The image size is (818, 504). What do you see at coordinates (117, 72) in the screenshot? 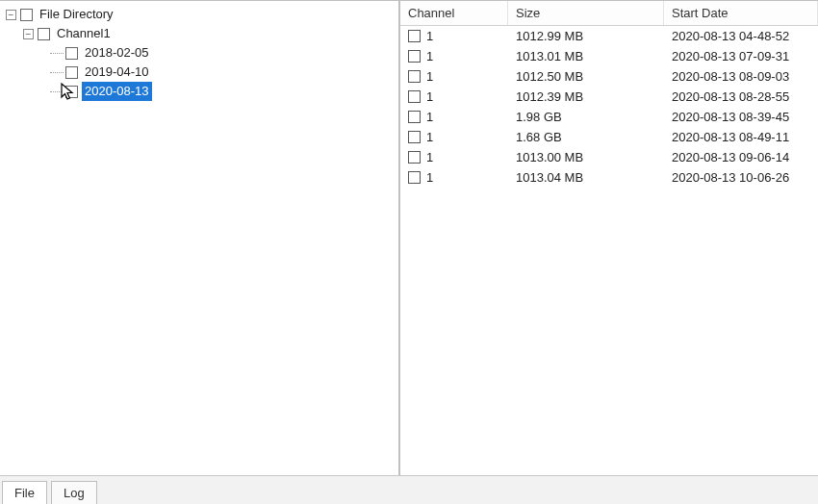
I see `tree-date-label: 2019-04-10` at bounding box center [117, 72].